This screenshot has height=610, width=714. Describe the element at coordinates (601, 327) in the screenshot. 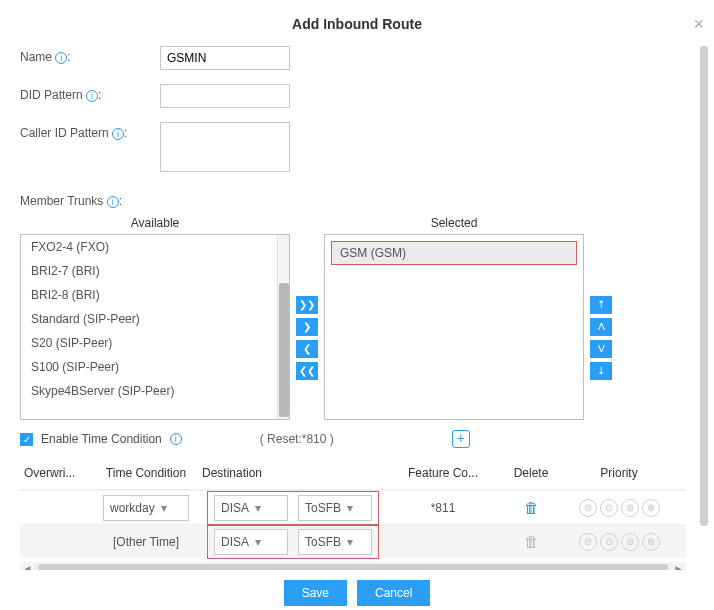

I see `move-up-button: ᐱ` at that location.